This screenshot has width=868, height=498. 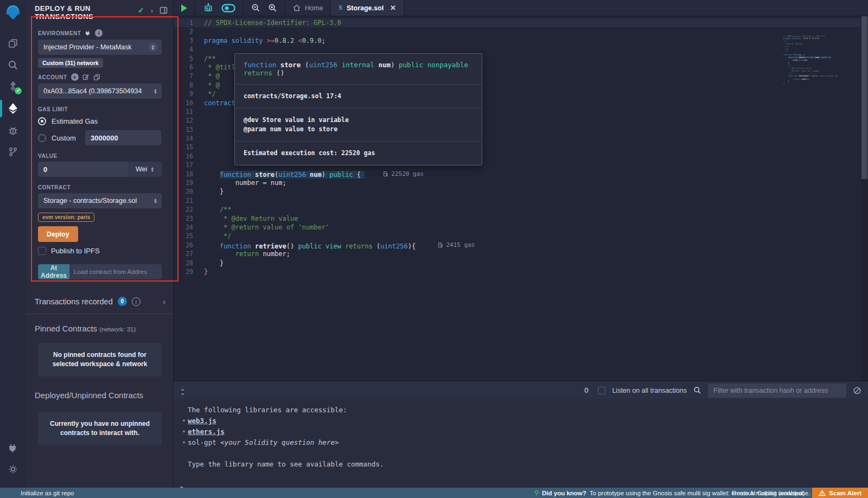 I want to click on clear-console-icon, so click(x=857, y=391).